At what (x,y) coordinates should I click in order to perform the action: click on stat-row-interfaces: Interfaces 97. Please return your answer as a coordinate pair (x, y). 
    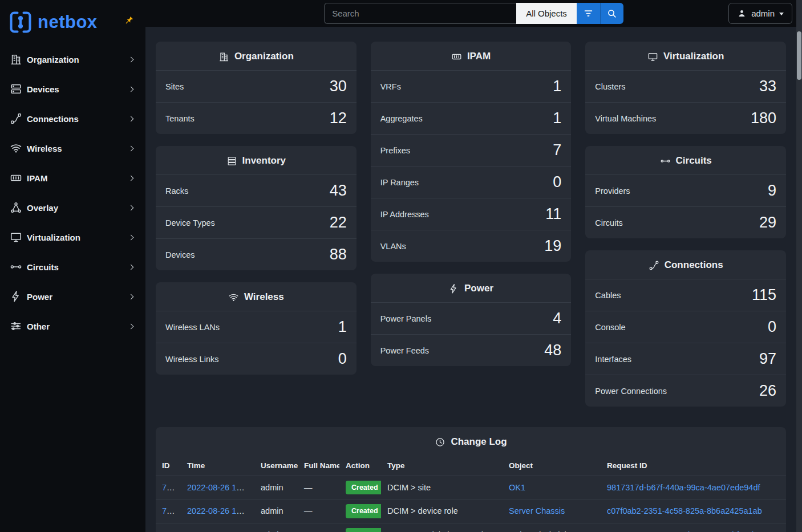
    Looking at the image, I should click on (686, 359).